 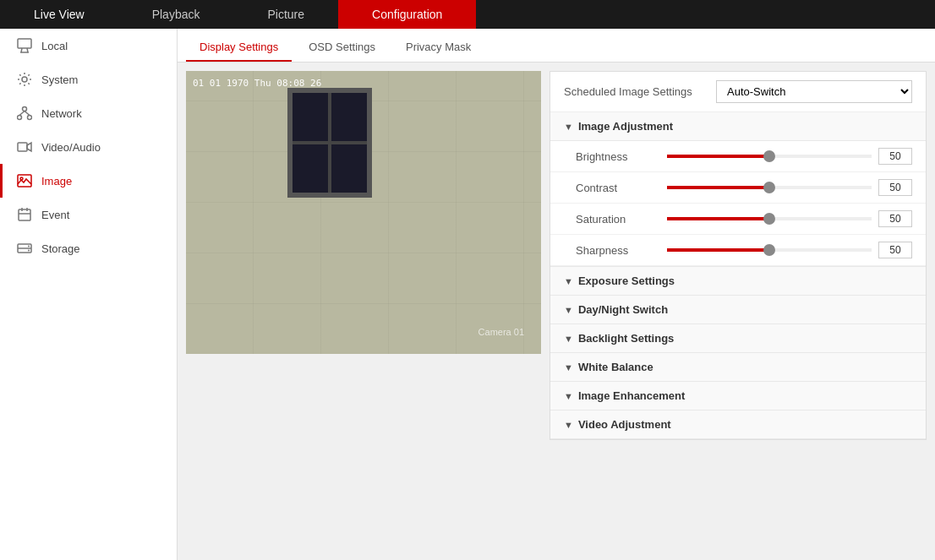 I want to click on tab-display-settings: Display Settings, so click(x=238, y=47).